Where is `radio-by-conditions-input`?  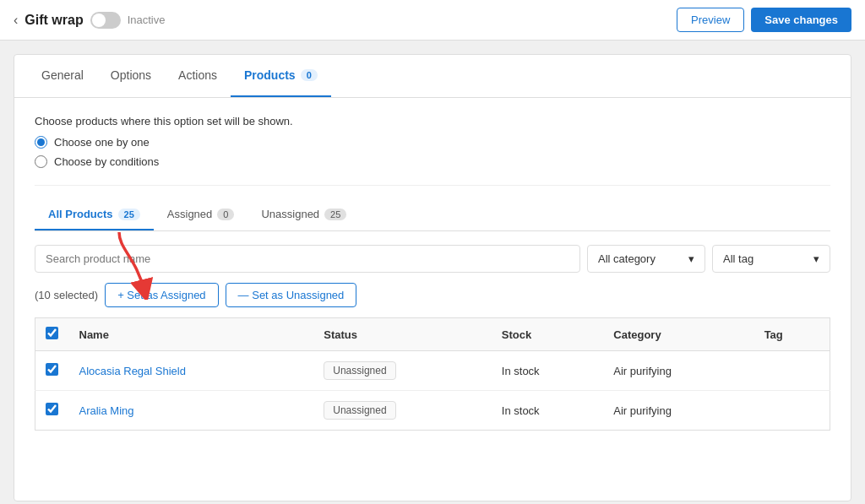
radio-by-conditions-input is located at coordinates (41, 162).